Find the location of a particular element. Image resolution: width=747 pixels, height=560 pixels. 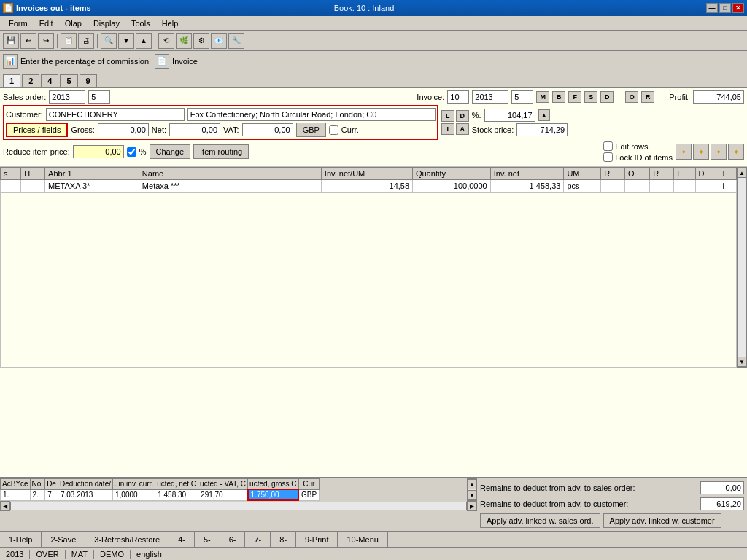

scroll-up-btn: ▲ is located at coordinates (742, 173).